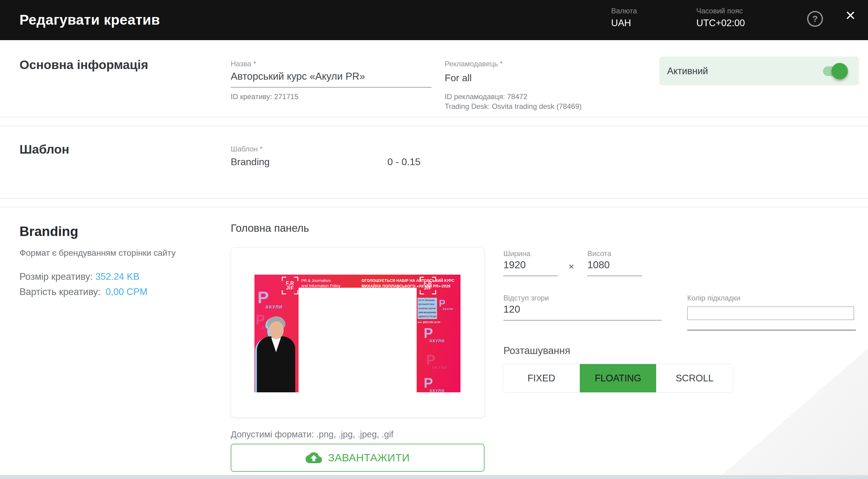  What do you see at coordinates (117, 277) in the screenshot?
I see `creative-size-value: 352.24 KB` at bounding box center [117, 277].